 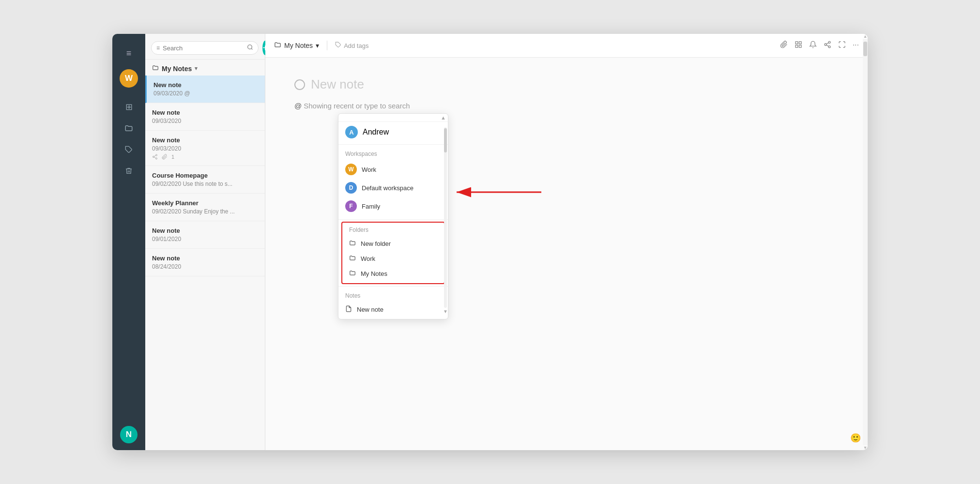 I want to click on toolbar-folder-icon, so click(x=278, y=45).